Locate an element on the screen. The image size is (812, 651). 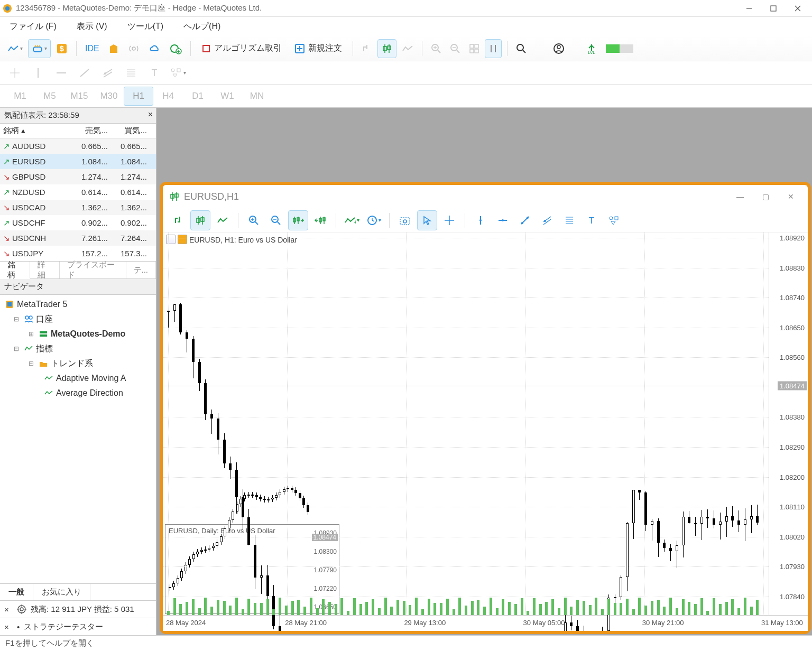
chart-text-icon: T is located at coordinates (592, 220).